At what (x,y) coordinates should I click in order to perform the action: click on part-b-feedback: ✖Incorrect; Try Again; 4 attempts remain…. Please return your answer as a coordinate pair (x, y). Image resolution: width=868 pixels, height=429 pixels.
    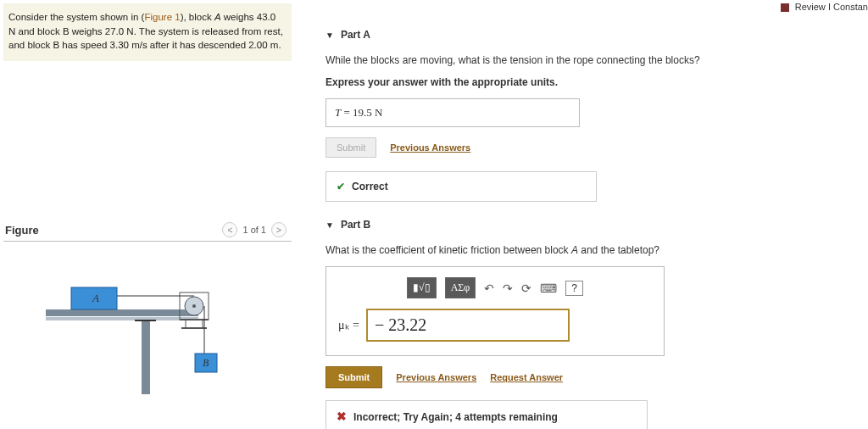
    Looking at the image, I should click on (487, 415).